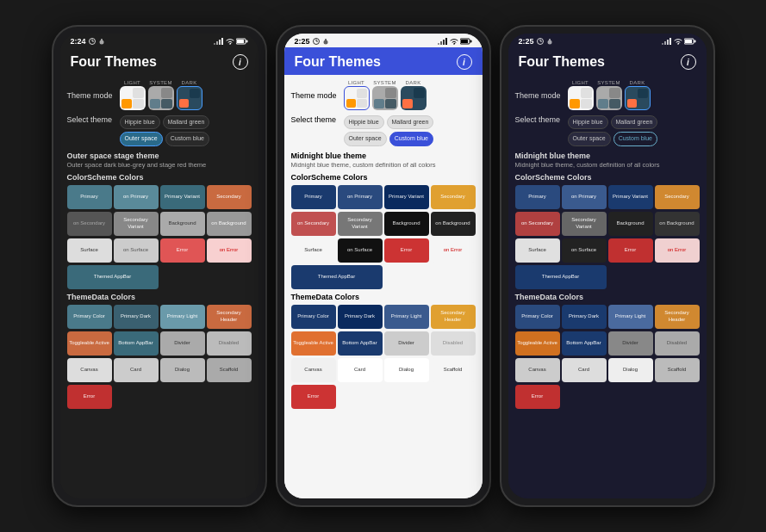 The height and width of the screenshot is (532, 766). What do you see at coordinates (383, 177) in the screenshot?
I see `colorscheme-title: ColorScheme Colors` at bounding box center [383, 177].